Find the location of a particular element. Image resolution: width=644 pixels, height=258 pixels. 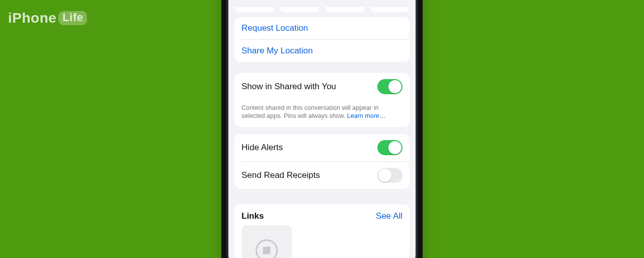

links-title: Links is located at coordinates (253, 216).